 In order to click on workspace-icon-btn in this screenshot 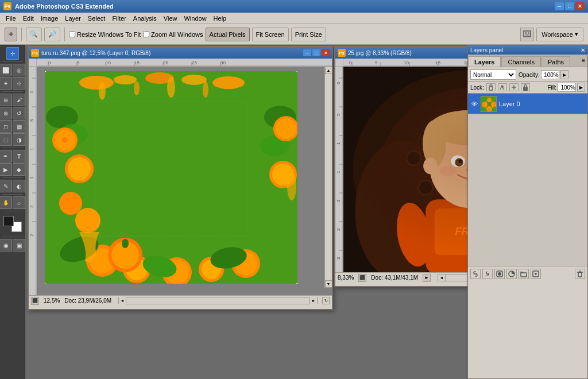, I will do `click(527, 34)`.